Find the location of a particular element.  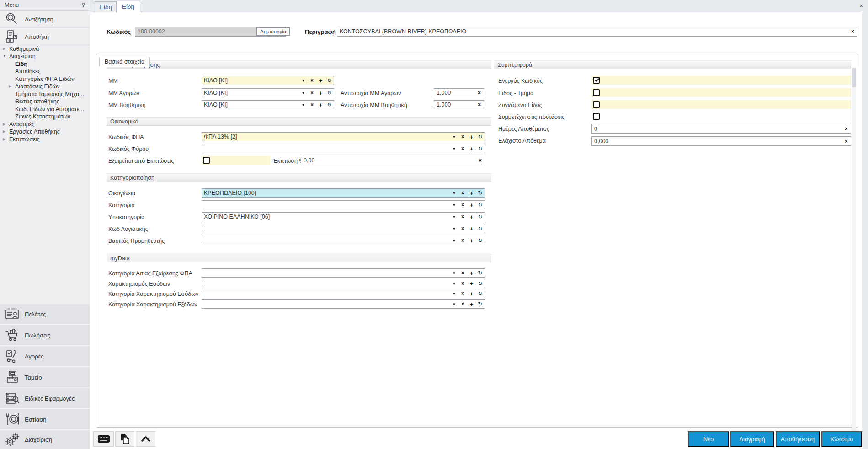

main-supplier-combobox: ▼ × + ↻ is located at coordinates (343, 241).